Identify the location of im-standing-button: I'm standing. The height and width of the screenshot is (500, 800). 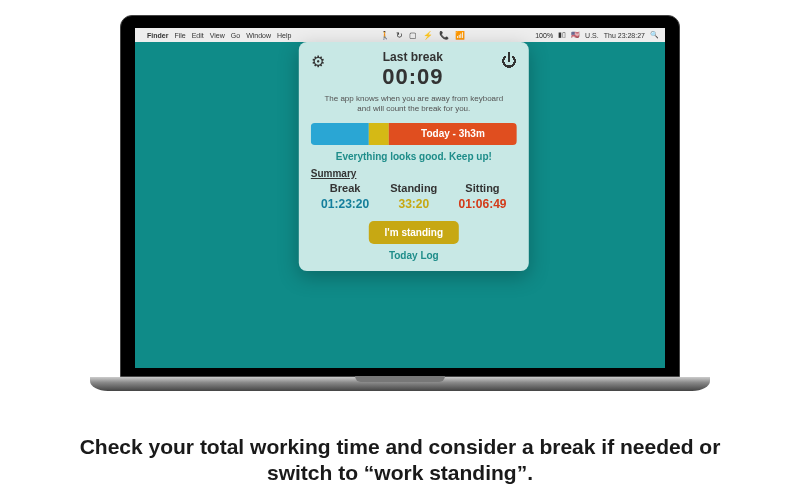
(414, 232).